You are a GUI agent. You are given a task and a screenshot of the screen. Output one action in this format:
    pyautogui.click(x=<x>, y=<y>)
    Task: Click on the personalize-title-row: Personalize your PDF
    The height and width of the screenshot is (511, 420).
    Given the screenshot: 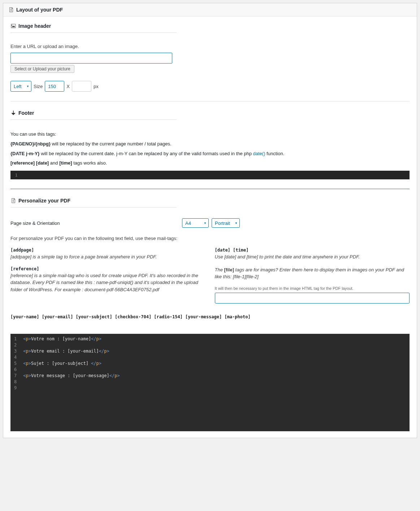 What is the action you would take?
    pyautogui.click(x=94, y=203)
    